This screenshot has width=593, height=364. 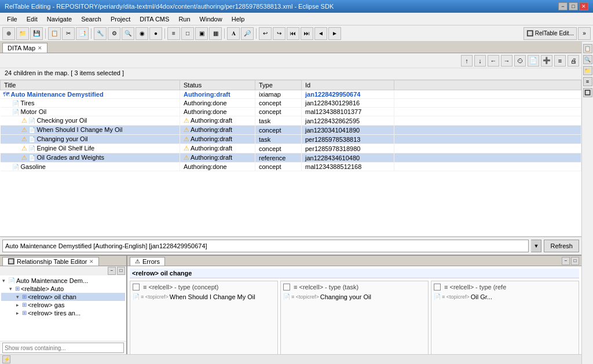 I want to click on left-panel-max-btn: □, so click(x=121, y=271).